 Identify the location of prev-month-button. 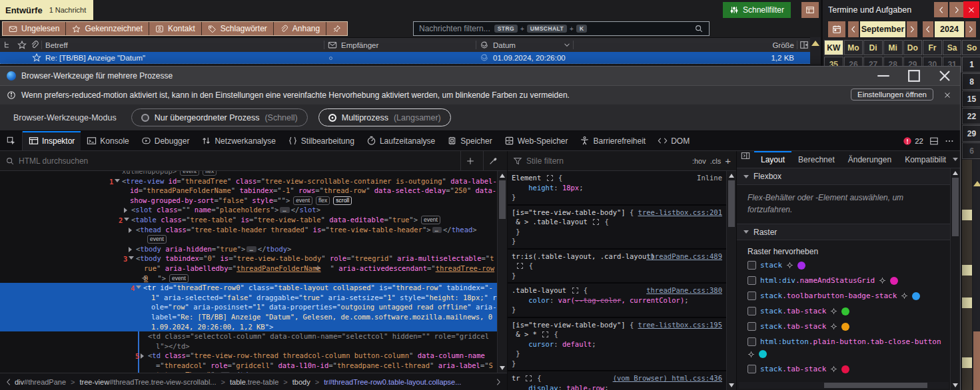
(853, 29).